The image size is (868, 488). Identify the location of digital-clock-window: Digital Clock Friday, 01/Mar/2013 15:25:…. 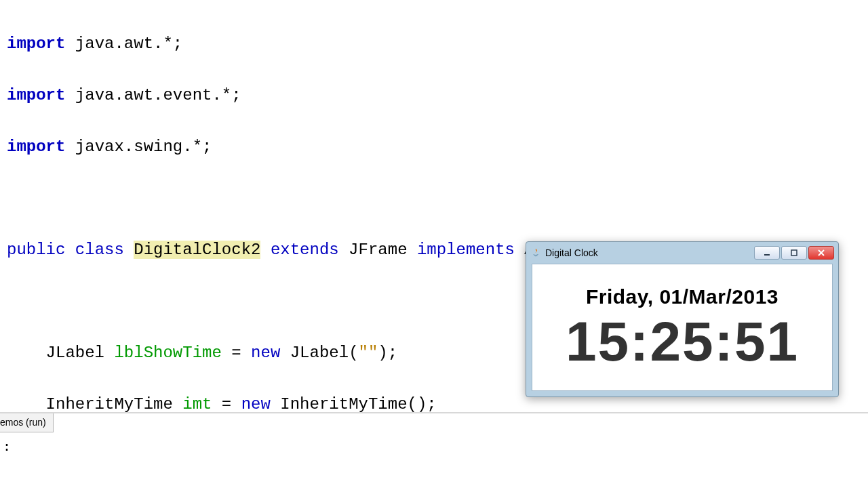
(682, 319).